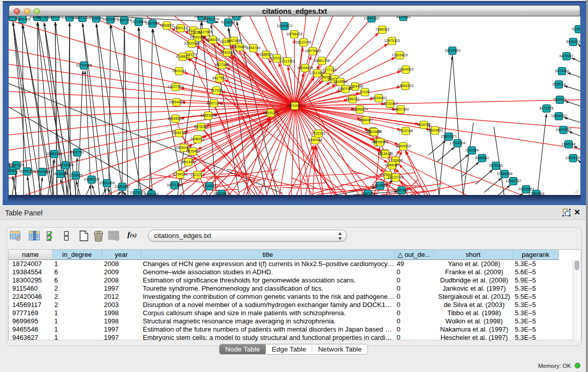 The image size is (588, 372). Describe the element at coordinates (576, 29) in the screenshot. I see `svg-text: 9245052` at that location.